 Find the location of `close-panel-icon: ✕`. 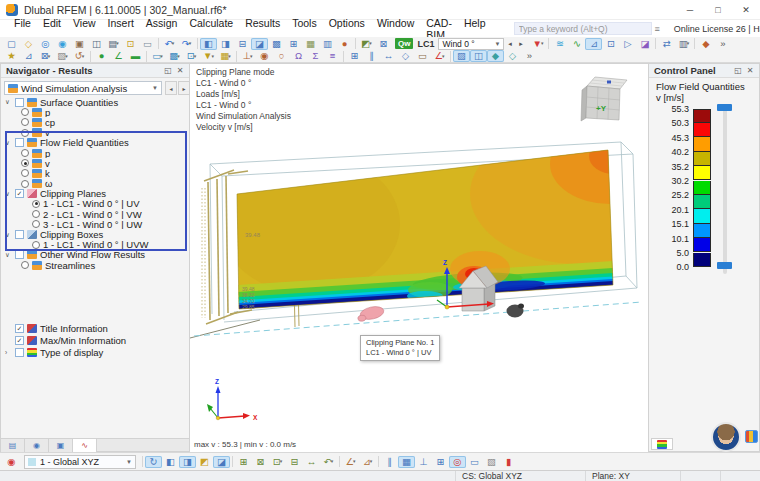

close-panel-icon: ✕ is located at coordinates (750, 70).